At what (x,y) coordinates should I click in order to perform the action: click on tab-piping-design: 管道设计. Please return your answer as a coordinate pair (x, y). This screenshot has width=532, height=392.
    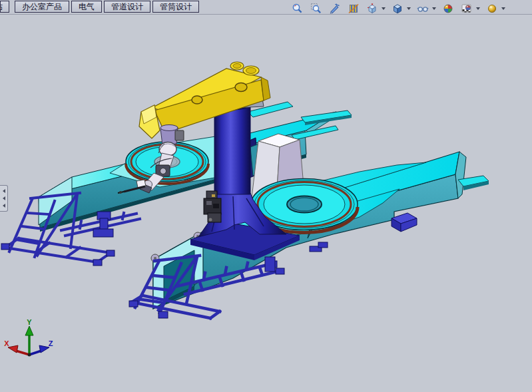
    Looking at the image, I should click on (127, 7).